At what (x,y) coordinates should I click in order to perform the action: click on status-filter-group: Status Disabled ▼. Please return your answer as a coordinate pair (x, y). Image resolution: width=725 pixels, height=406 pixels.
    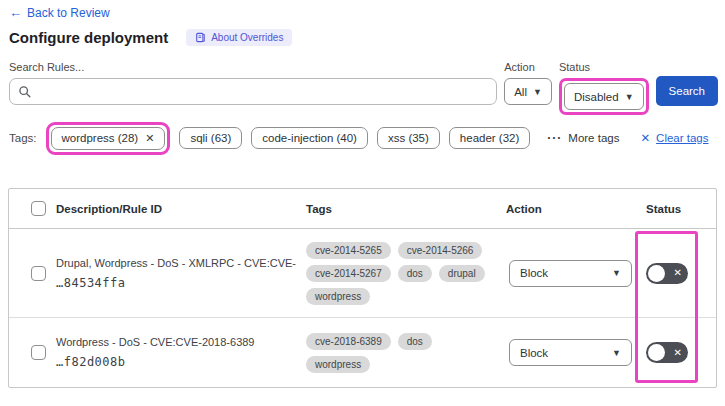
    Looking at the image, I should click on (604, 88).